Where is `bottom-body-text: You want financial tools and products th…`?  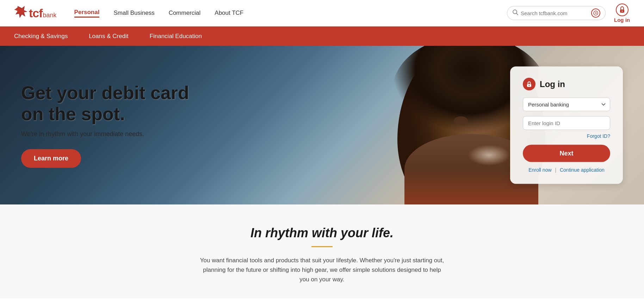 bottom-body-text: You want financial tools and products th… is located at coordinates (322, 270).